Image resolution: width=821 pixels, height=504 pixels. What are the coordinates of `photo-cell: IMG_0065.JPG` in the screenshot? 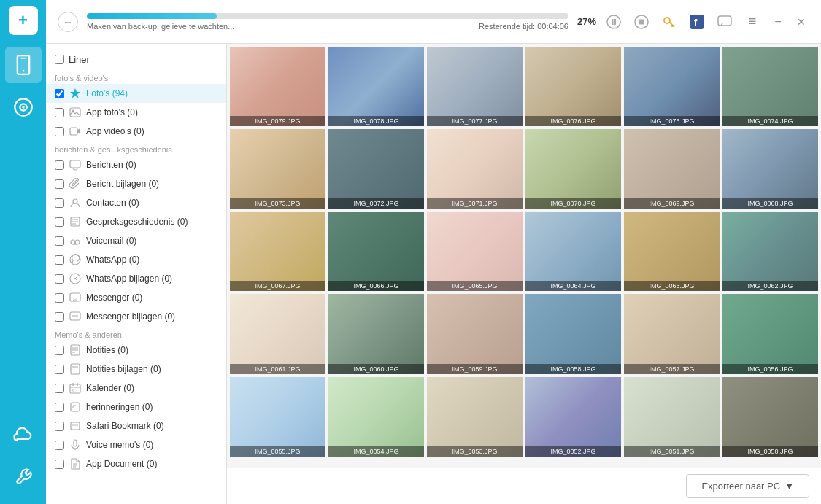 It's located at (474, 251).